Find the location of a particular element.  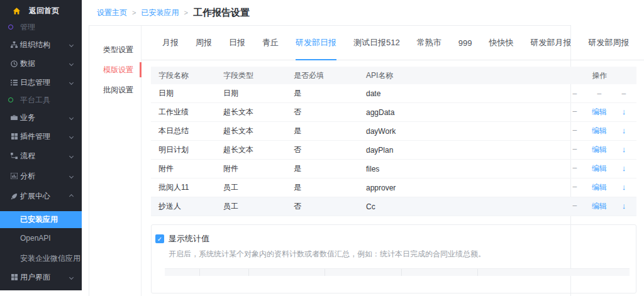

sidebar-item-business: 业务 is located at coordinates (41, 118).